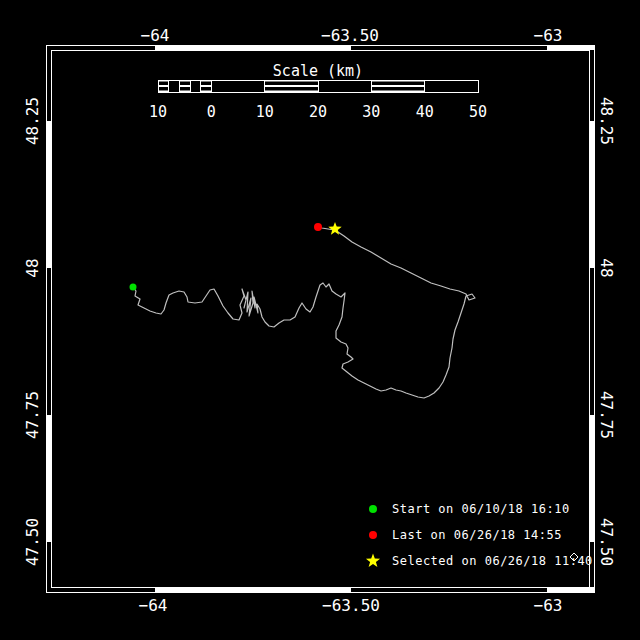  Describe the element at coordinates (606, 415) in the screenshot. I see `right-tick-label: 47.75` at that location.